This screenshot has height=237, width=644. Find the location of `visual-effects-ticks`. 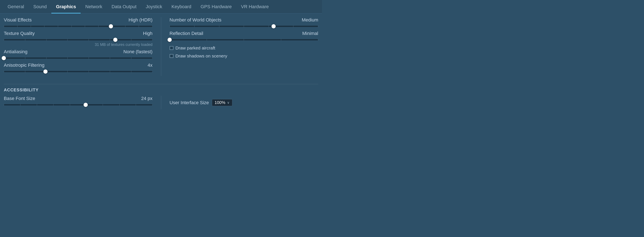

visual-effects-ticks is located at coordinates (78, 26).